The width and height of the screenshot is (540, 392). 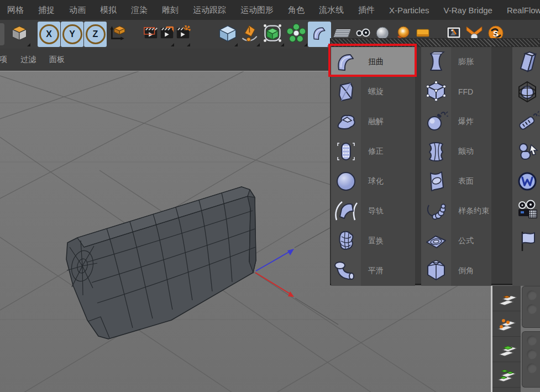 I want to click on vp-menu-options: 选项, so click(x=3, y=60).